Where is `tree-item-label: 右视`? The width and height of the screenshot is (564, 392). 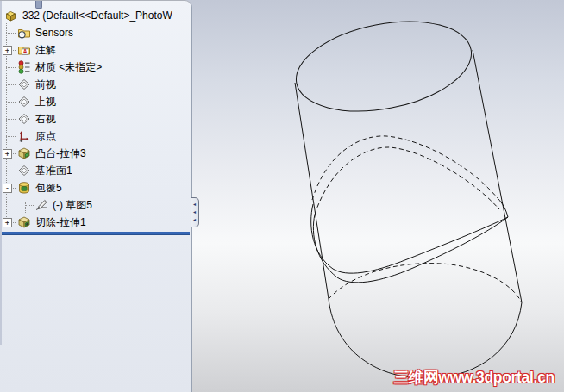 tree-item-label: 右视 is located at coordinates (46, 119).